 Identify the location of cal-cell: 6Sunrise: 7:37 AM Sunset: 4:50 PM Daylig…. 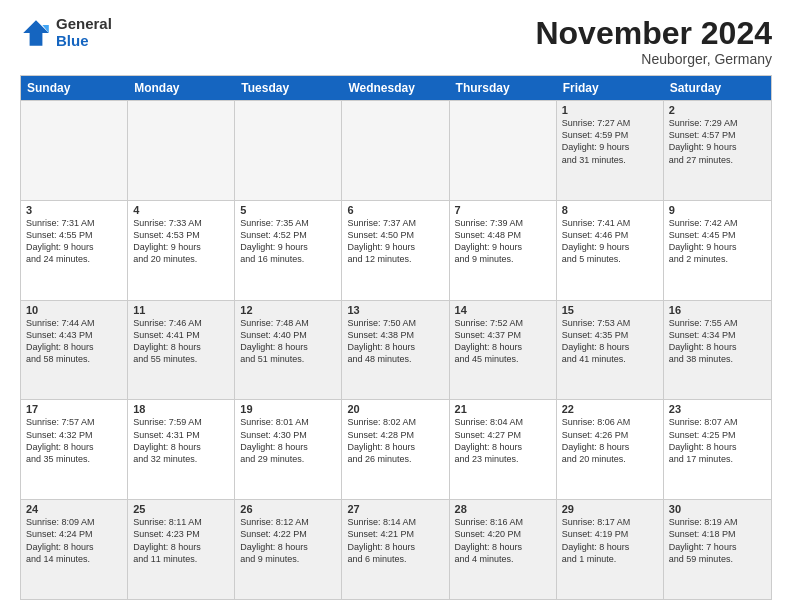
(396, 250).